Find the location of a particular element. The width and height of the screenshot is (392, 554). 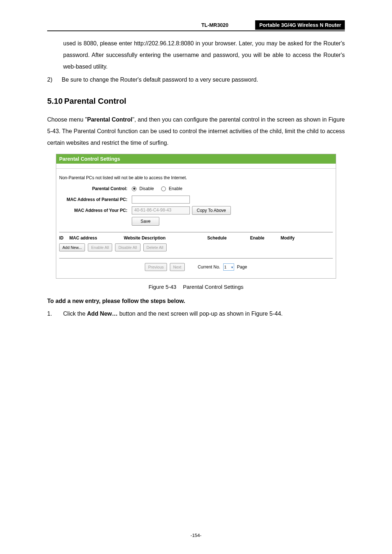

disable-all-button: Disable All is located at coordinates (128, 247).